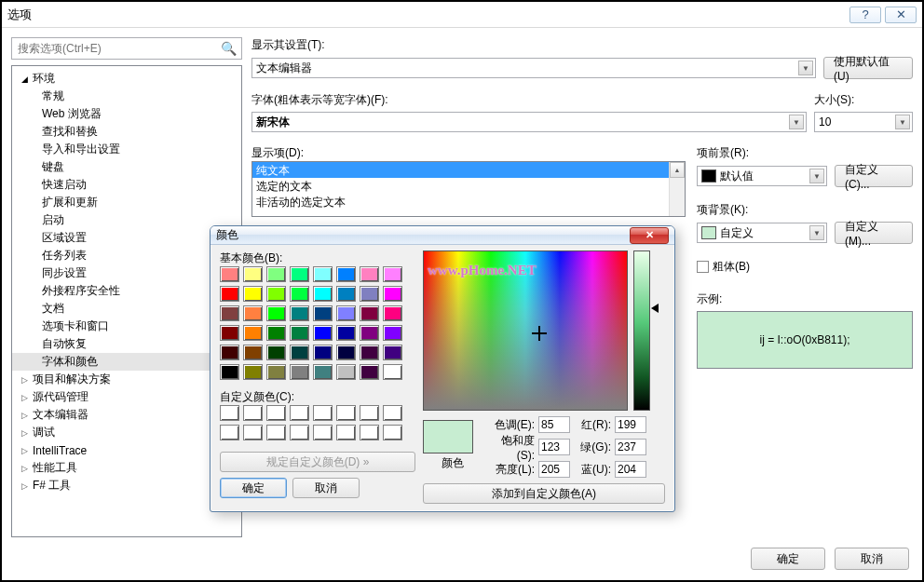 This screenshot has height=582, width=924. I want to click on use-defaults-button: 使用默认值(U), so click(868, 68).